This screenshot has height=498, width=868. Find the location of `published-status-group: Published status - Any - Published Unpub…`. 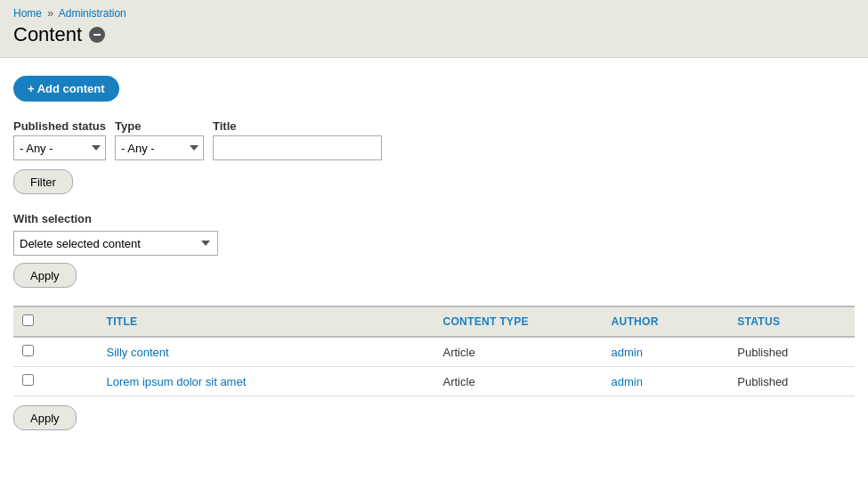

published-status-group: Published status - Any - Published Unpub… is located at coordinates (60, 140).